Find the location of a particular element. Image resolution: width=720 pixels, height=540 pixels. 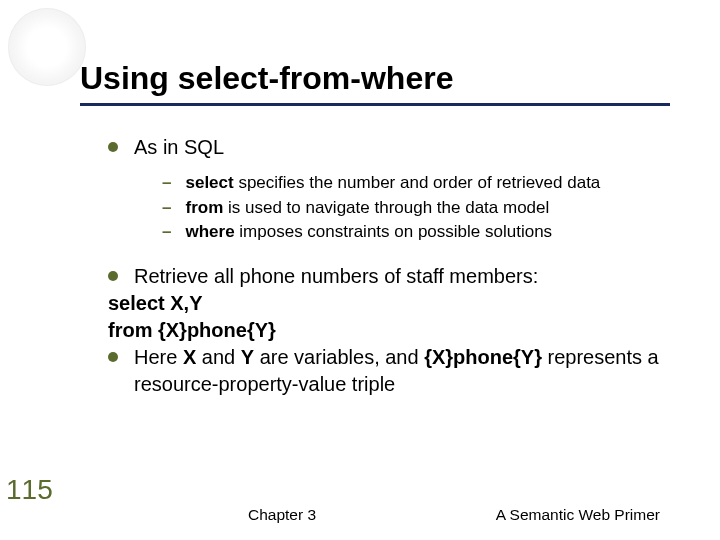

sub-bullet: – where imposes constraints on possible … is located at coordinates (416, 232).